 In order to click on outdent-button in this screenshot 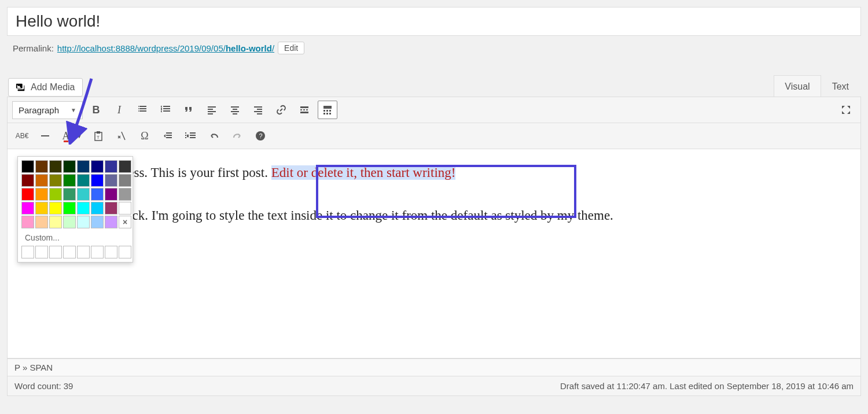, I will do `click(168, 136)`.